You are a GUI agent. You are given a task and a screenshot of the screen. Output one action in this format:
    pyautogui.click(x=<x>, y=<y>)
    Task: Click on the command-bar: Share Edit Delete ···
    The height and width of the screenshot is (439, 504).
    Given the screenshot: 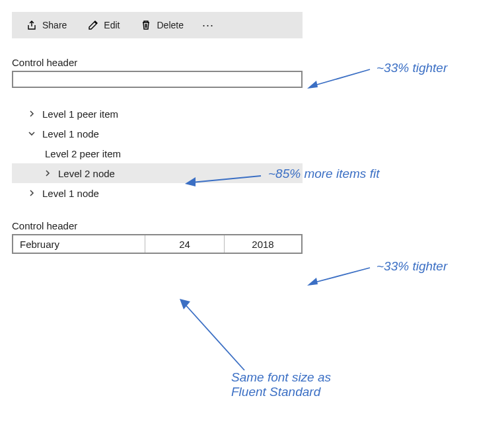 What is the action you would take?
    pyautogui.click(x=157, y=25)
    